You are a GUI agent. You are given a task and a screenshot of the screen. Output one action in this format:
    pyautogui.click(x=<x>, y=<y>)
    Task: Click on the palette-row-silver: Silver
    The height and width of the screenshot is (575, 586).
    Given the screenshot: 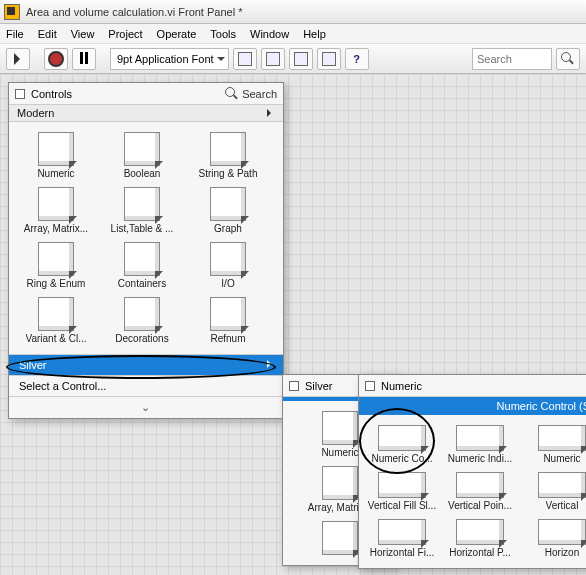 What is the action you would take?
    pyautogui.click(x=146, y=364)
    